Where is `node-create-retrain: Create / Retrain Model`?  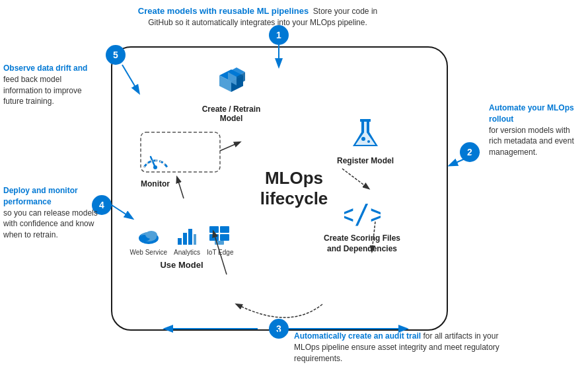
node-create-retrain: Create / Retrain Model is located at coordinates (231, 95).